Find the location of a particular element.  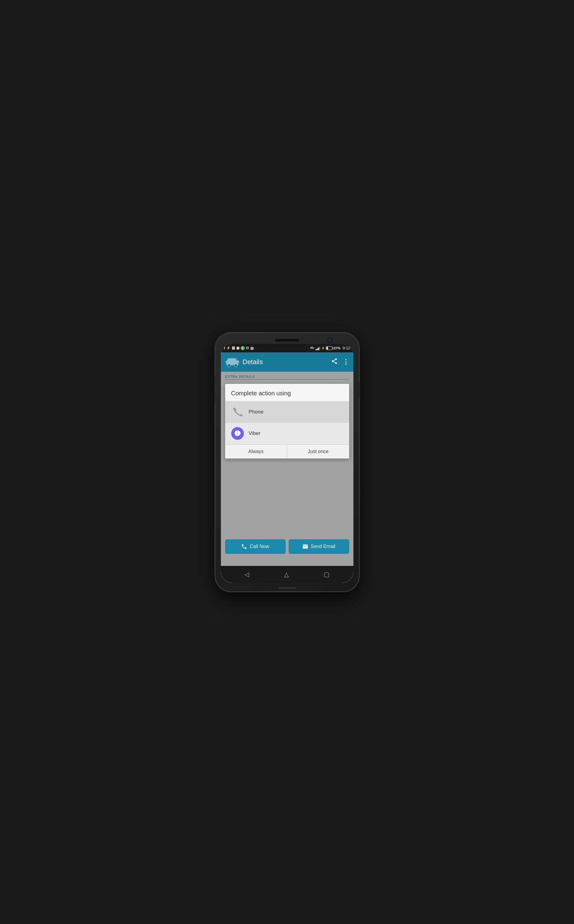

volume-down-button is located at coordinates (215, 397).